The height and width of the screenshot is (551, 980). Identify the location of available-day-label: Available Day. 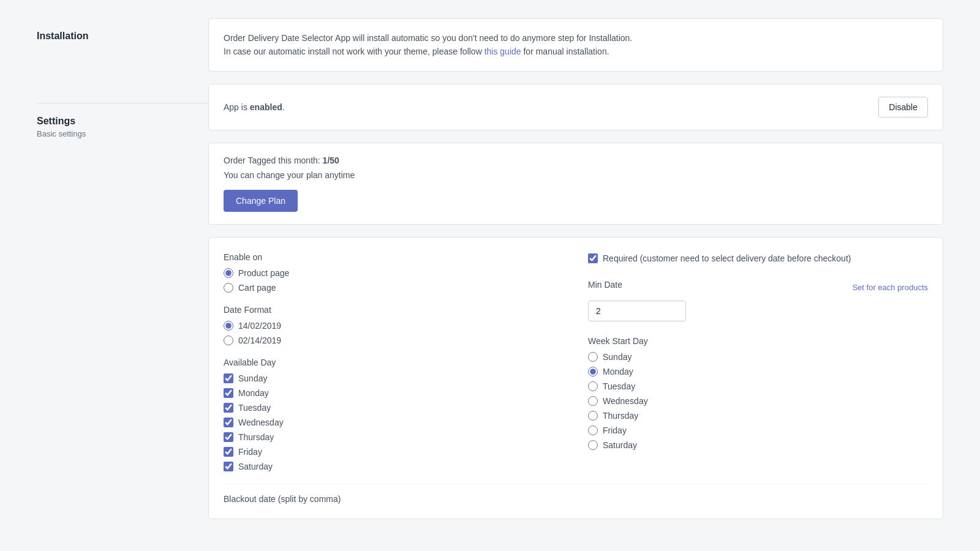
(393, 362).